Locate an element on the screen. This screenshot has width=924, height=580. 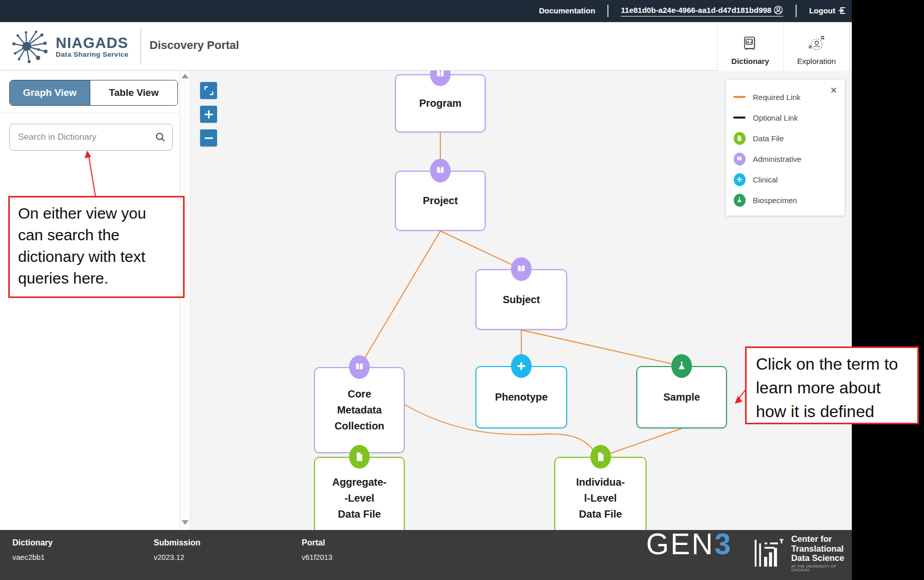
footer-submission-version: Submissionv2023.12 is located at coordinates (177, 550).